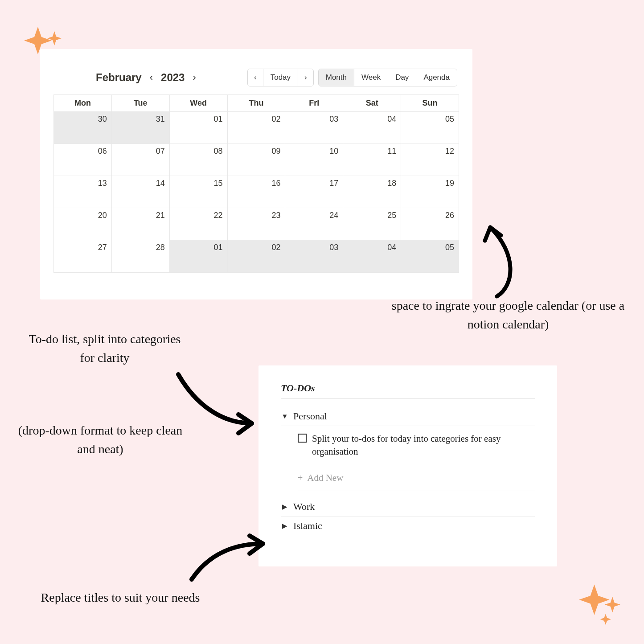  What do you see at coordinates (199, 224) in the screenshot?
I see `calendar-day: 22` at bounding box center [199, 224].